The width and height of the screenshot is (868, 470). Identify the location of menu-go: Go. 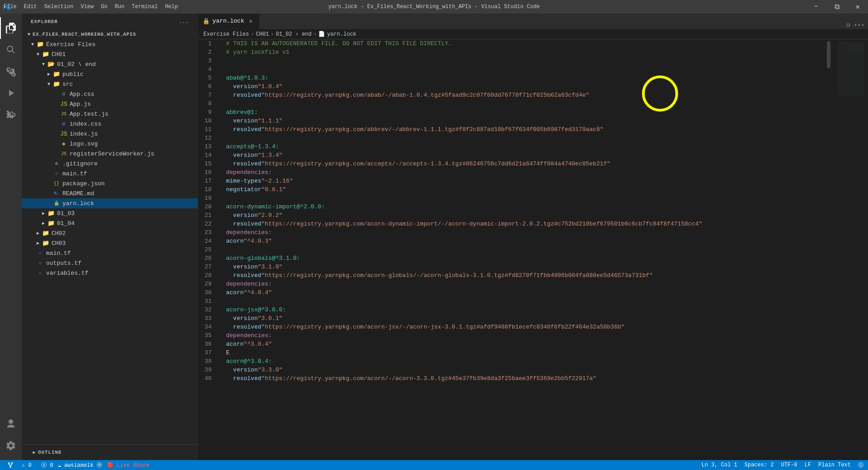
(104, 7).